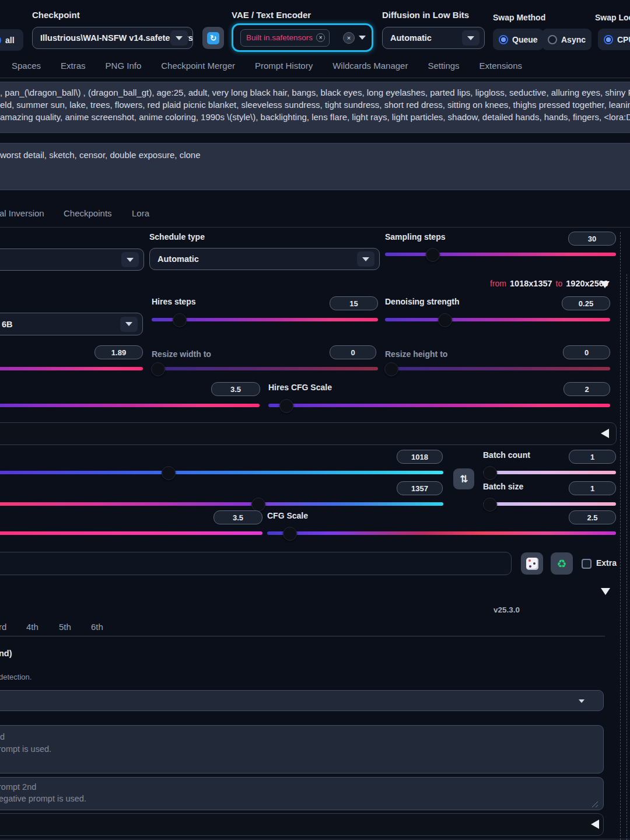  What do you see at coordinates (532, 564) in the screenshot?
I see `random-seed-button` at bounding box center [532, 564].